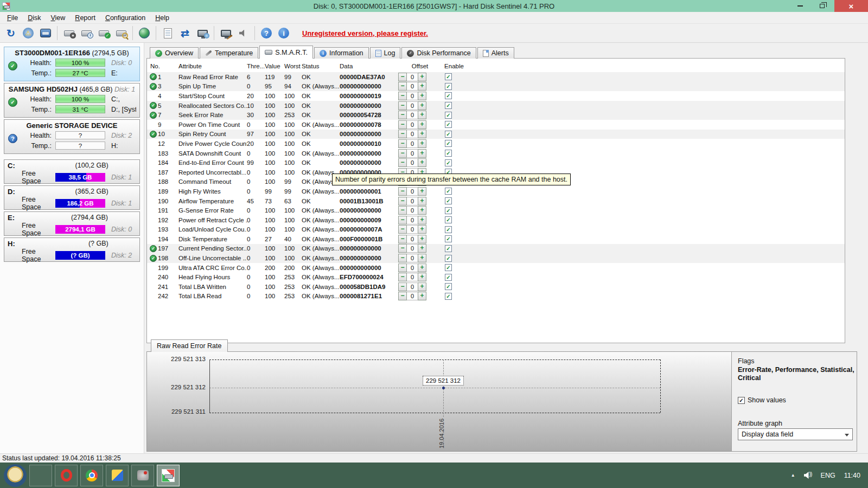 The width and height of the screenshot is (868, 488). Describe the element at coordinates (72, 171) in the screenshot. I see `partition-panel-C: C:(100,2 GB)Free Space38,5 GBDisk: 1` at that location.